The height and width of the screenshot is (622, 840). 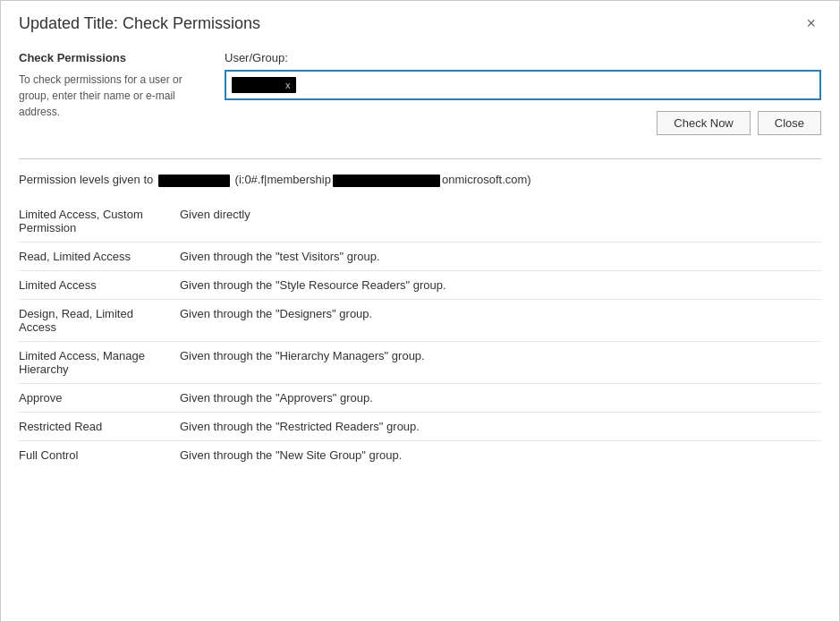 I want to click on check-now-button: Check Now, so click(x=703, y=124).